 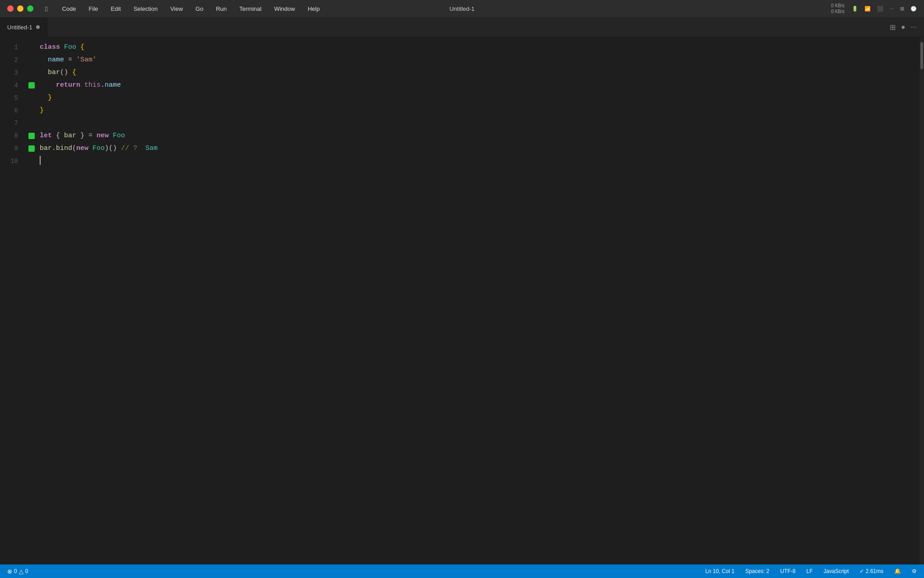 I want to click on bell-icon: 🔔, so click(x=898, y=571).